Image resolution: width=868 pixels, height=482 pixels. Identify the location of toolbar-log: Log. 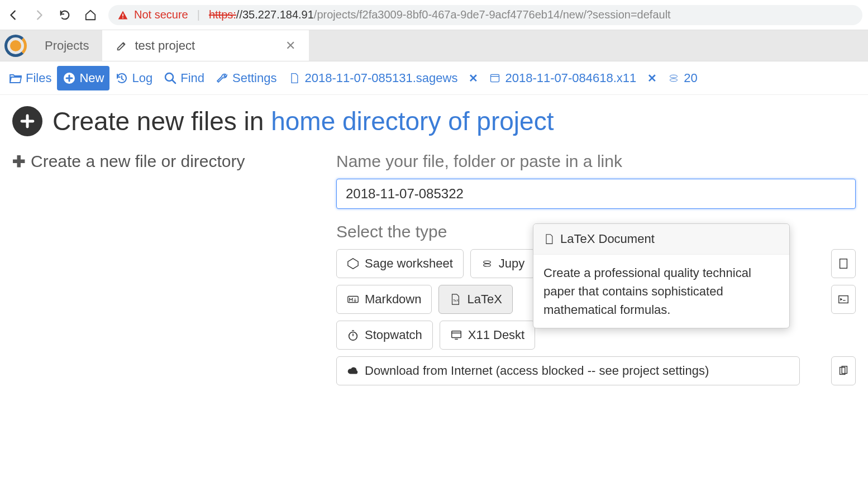
(134, 78).